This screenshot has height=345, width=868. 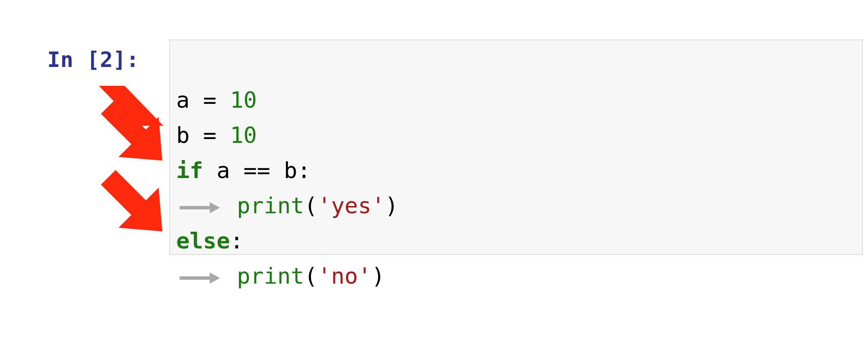 What do you see at coordinates (351, 206) in the screenshot?
I see `string-literal: 'yes'` at bounding box center [351, 206].